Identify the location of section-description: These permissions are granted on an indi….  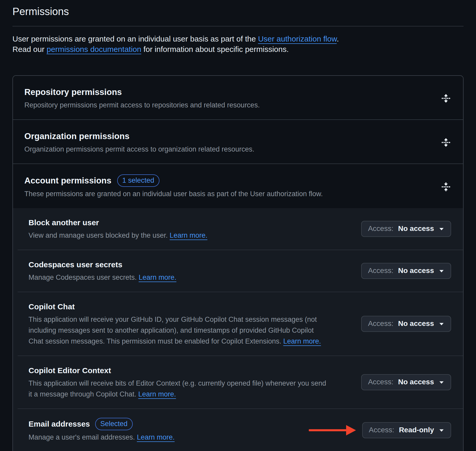
(174, 194).